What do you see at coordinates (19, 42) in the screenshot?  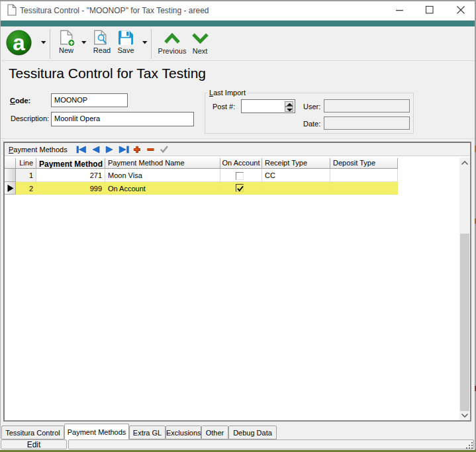 I see `svg-text: a` at bounding box center [19, 42].